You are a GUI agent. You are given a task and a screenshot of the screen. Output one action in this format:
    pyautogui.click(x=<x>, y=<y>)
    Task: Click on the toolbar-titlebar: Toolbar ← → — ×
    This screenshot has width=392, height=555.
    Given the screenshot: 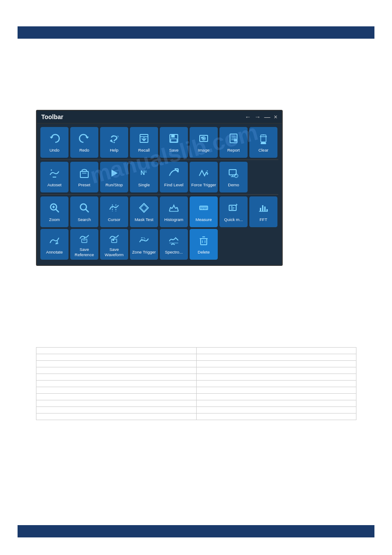 What is the action you would take?
    pyautogui.click(x=159, y=117)
    